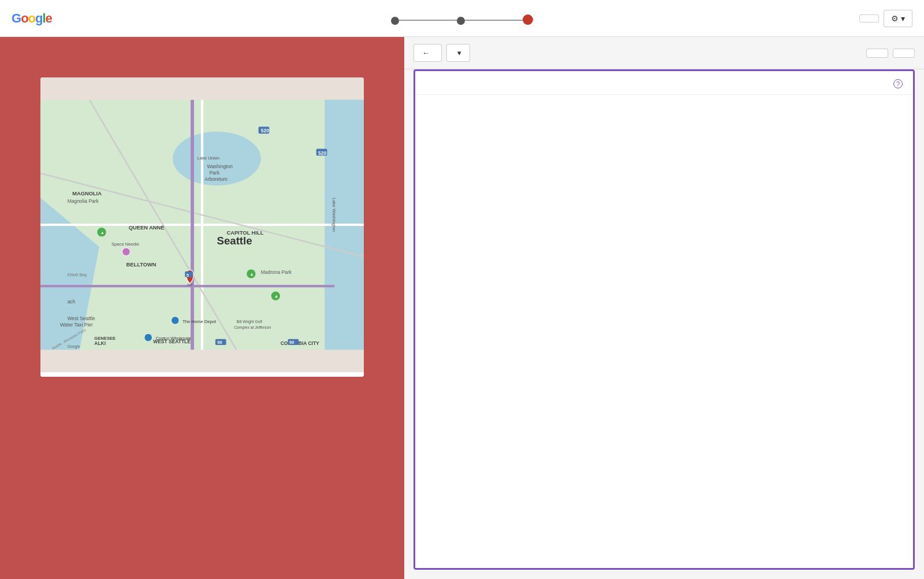  What do you see at coordinates (869, 18) in the screenshot?
I see `help-button` at bounding box center [869, 18].